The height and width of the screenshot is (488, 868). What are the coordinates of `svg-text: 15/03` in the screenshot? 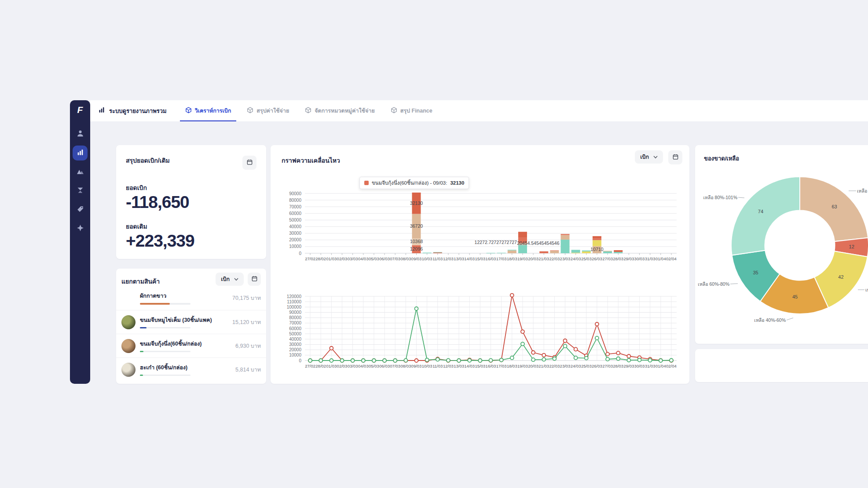 It's located at (480, 259).